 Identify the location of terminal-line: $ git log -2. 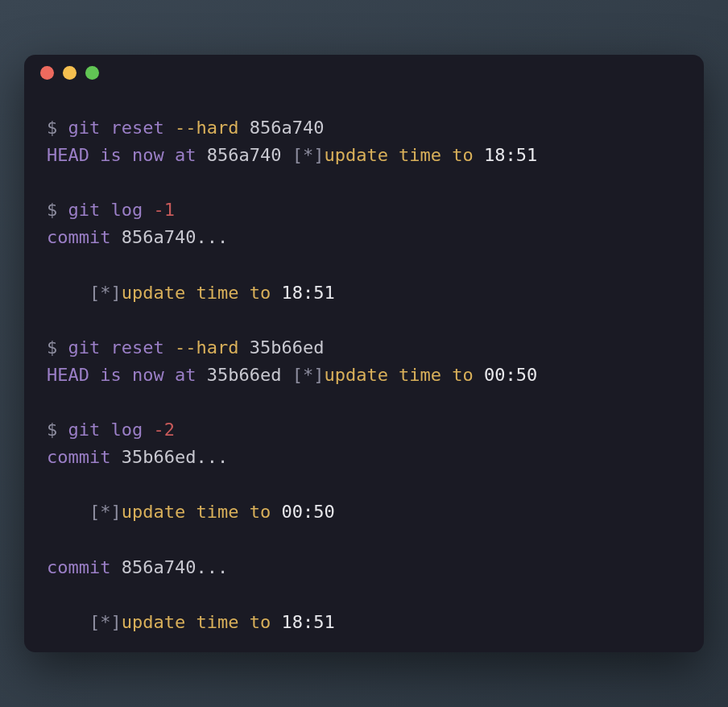
(364, 430).